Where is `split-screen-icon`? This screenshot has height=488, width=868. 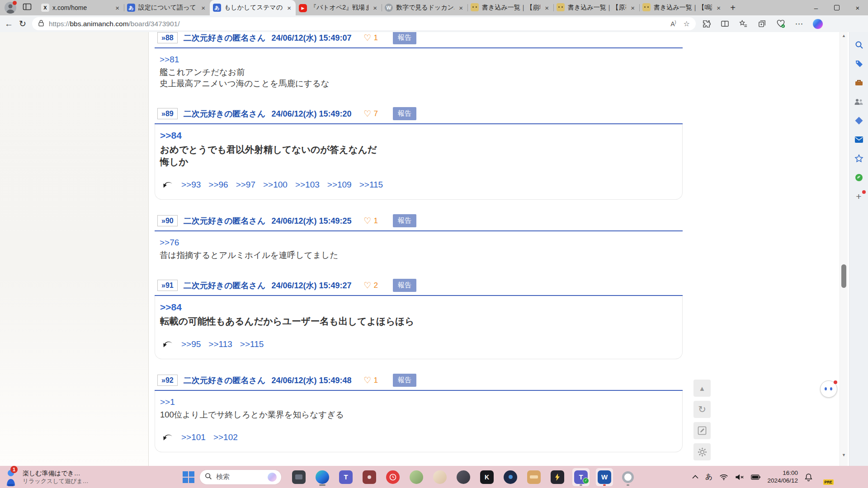 split-screen-icon is located at coordinates (725, 24).